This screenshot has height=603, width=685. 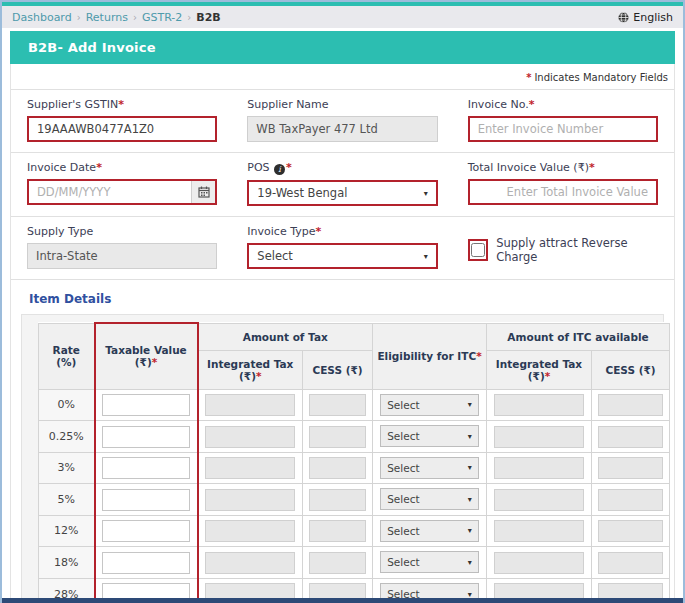 What do you see at coordinates (342, 104) in the screenshot?
I see `supplier-name-label: Supplier Name` at bounding box center [342, 104].